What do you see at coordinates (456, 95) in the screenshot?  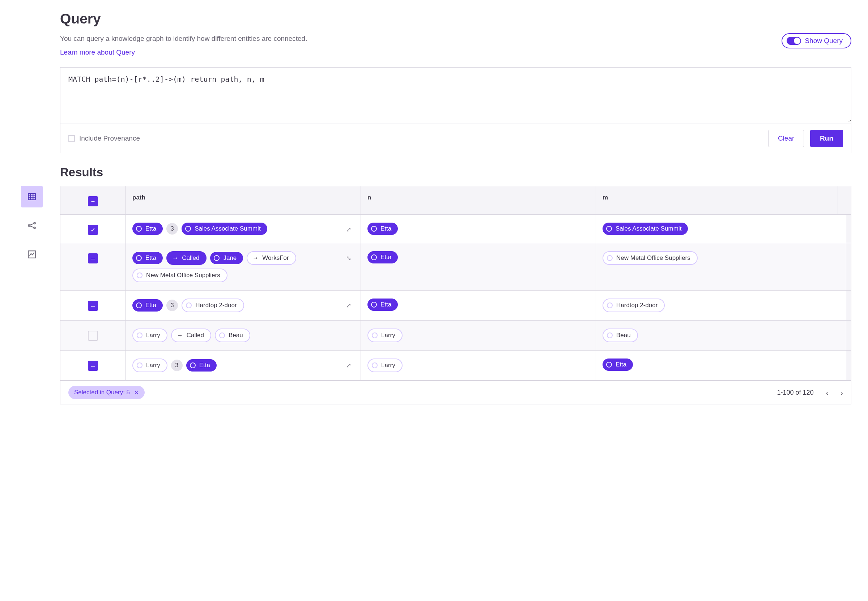 I see `query-input: MATCH path=(n)-[r*..2]->(m) return path,…` at bounding box center [456, 95].